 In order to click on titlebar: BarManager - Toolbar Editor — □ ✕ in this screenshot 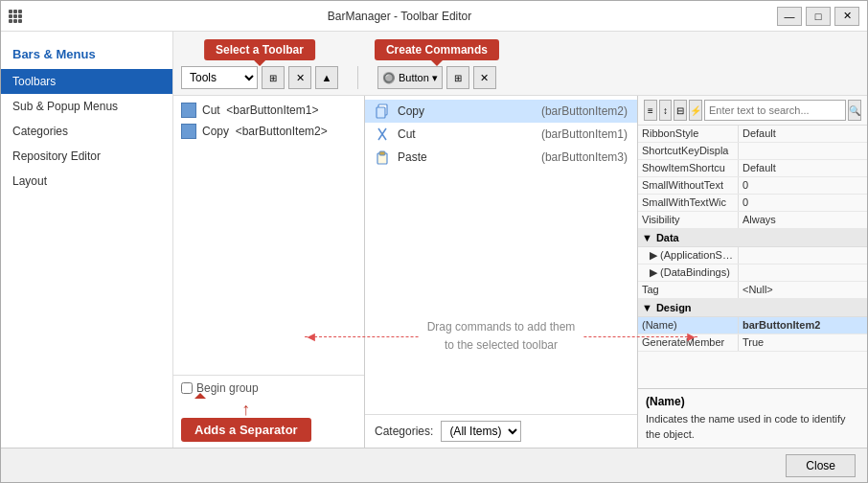, I will do `click(434, 16)`.